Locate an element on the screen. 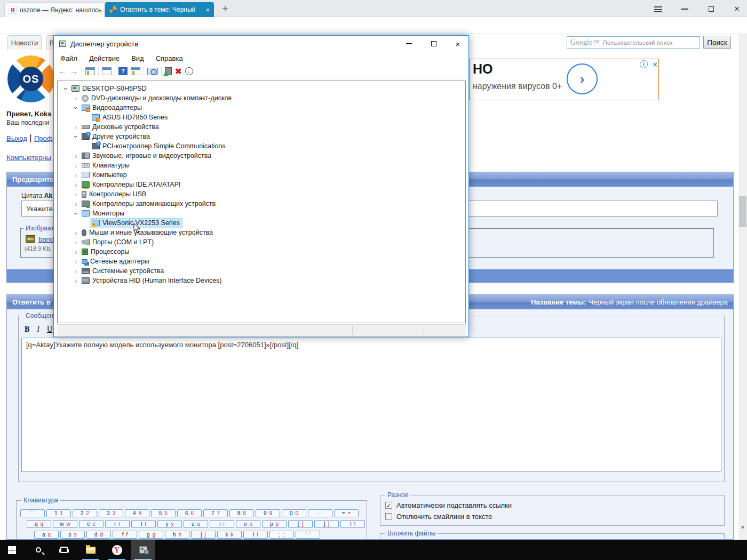  oszone-logo: OS is located at coordinates (31, 79).